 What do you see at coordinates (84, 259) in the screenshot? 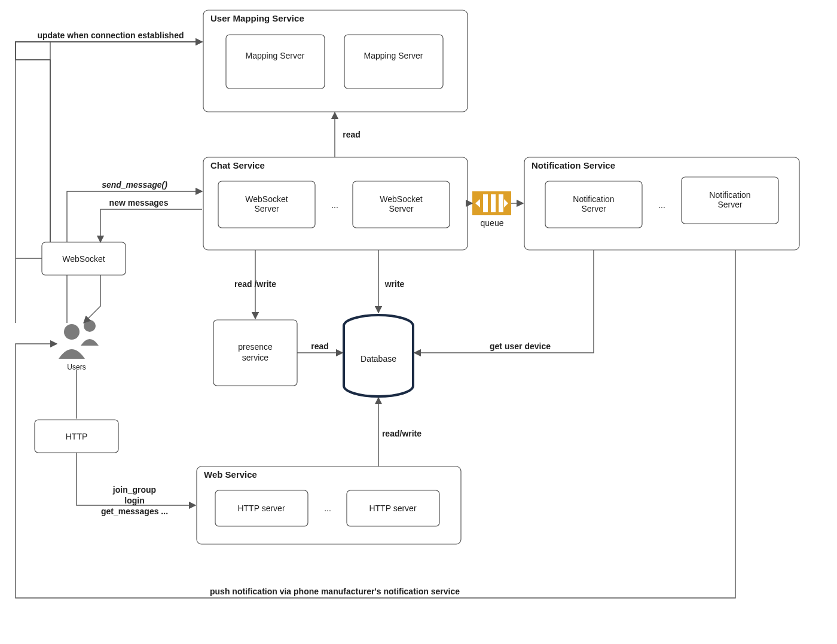
I see `svg-text: WebSocket` at bounding box center [84, 259].